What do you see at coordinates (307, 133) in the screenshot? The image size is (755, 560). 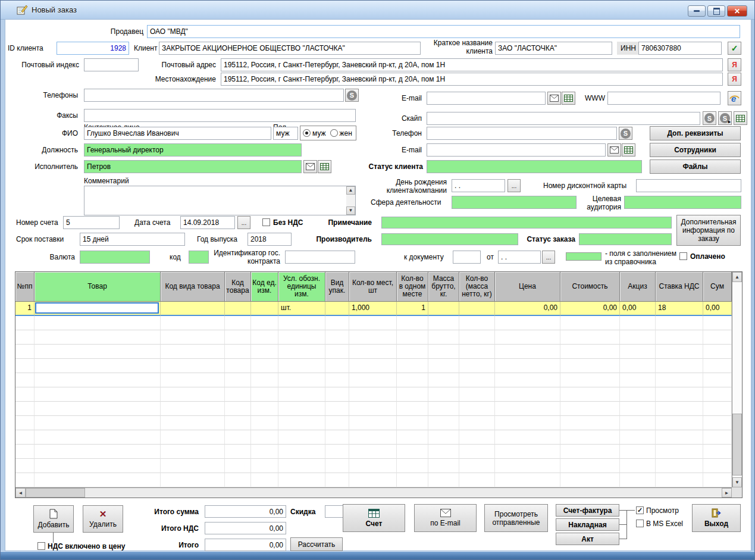 I see `gender-male-radio` at bounding box center [307, 133].